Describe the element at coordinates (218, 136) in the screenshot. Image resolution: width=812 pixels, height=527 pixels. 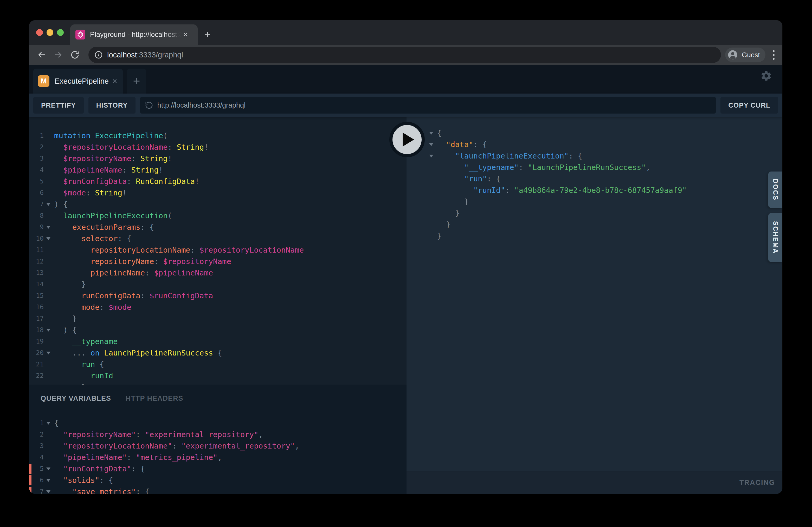
I see `code-line: 1mutation ExecutePipeline(` at that location.